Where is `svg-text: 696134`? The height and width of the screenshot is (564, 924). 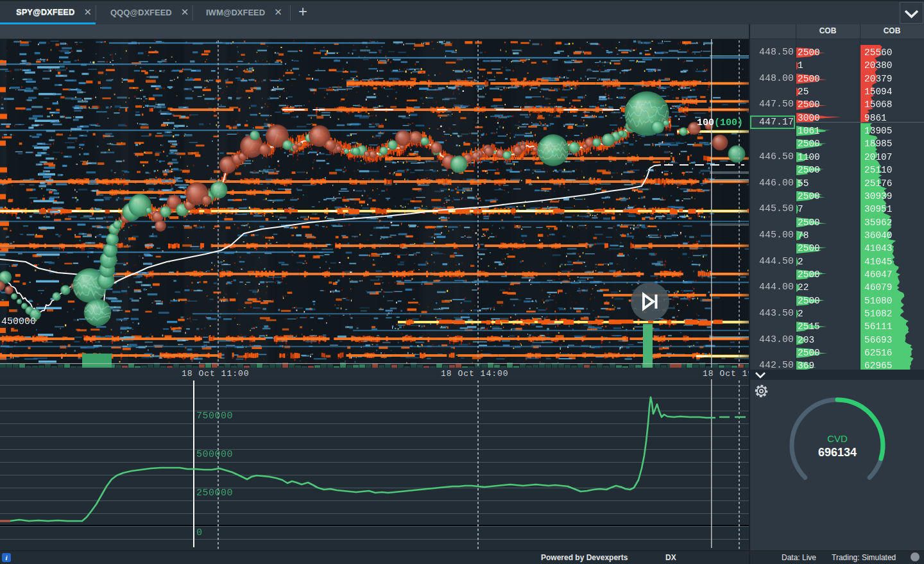
svg-text: 696134 is located at coordinates (837, 452).